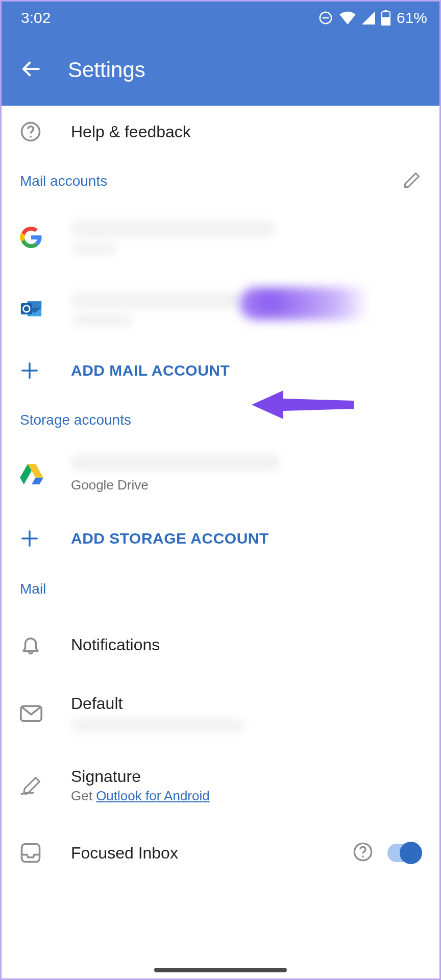 Image resolution: width=441 pixels, height=980 pixels. What do you see at coordinates (220, 645) in the screenshot?
I see `notifications-row: Notifications` at bounding box center [220, 645].